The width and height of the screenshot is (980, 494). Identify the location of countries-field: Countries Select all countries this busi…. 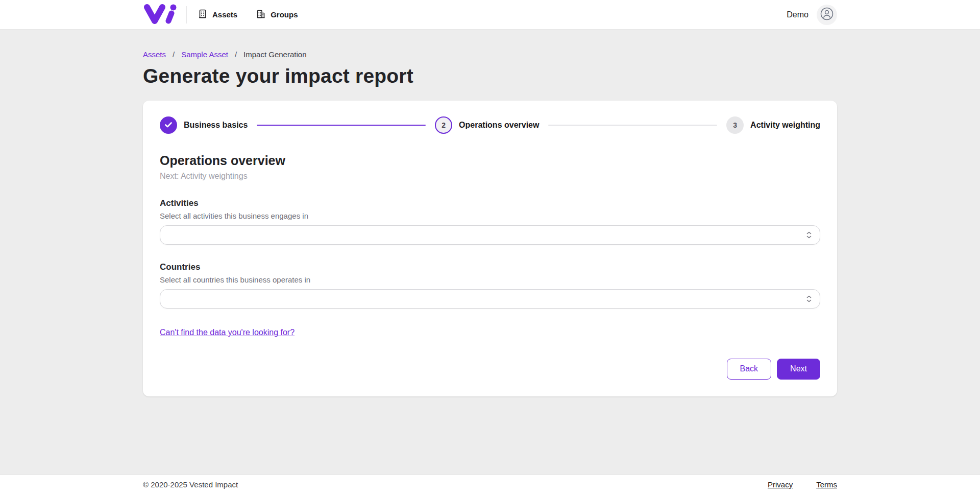
(490, 285).